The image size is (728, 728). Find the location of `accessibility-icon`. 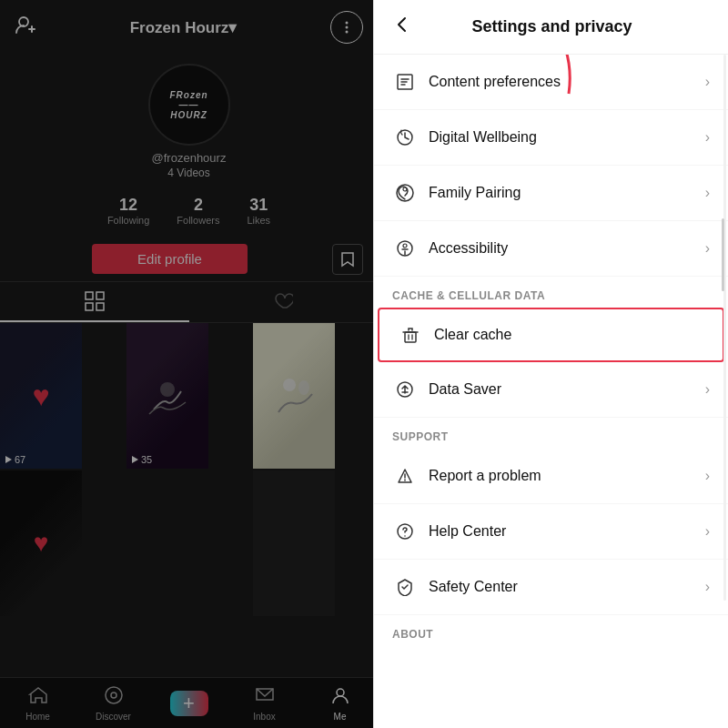

accessibility-icon is located at coordinates (405, 248).